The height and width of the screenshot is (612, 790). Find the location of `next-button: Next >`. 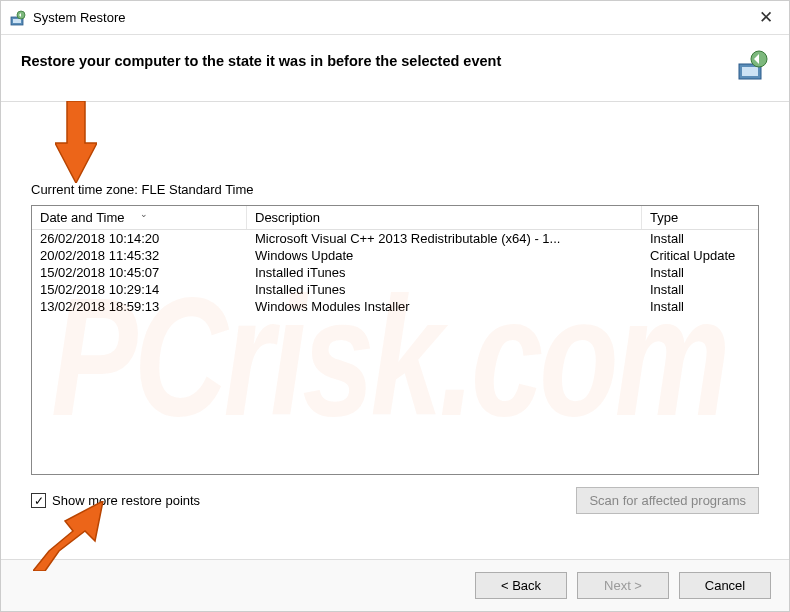

next-button: Next > is located at coordinates (623, 586).